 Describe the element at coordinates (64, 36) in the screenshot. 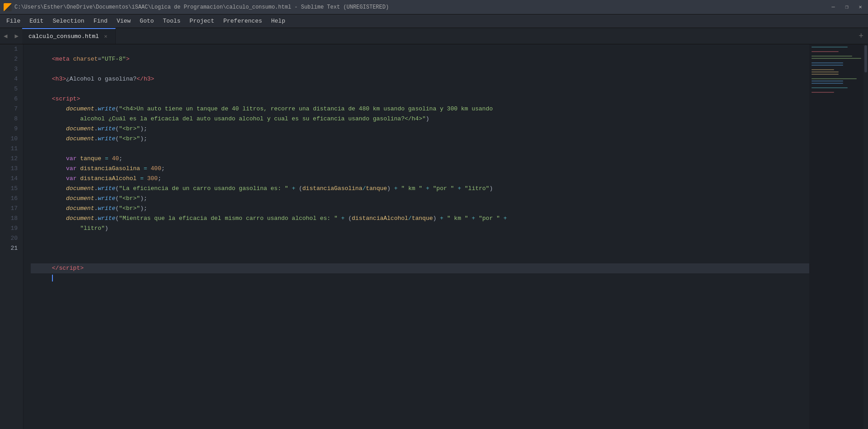

I see `tab-label: calculo_consumo.html` at that location.